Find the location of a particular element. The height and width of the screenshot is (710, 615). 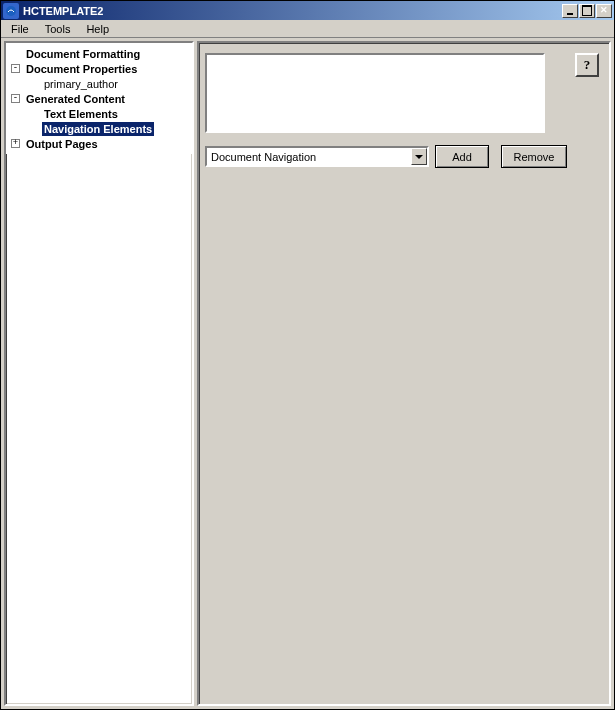

chevron-down-icon is located at coordinates (419, 156).